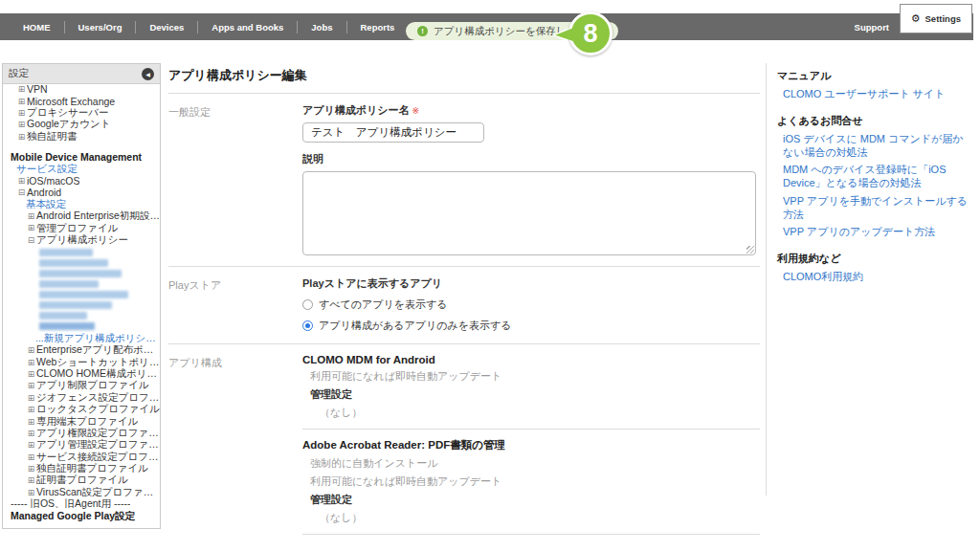  What do you see at coordinates (81, 374) in the screenshot?
I see `sidebar-item-clomo-home-config-policy: ⊞CLOMO HOME構成ポリシー` at bounding box center [81, 374].